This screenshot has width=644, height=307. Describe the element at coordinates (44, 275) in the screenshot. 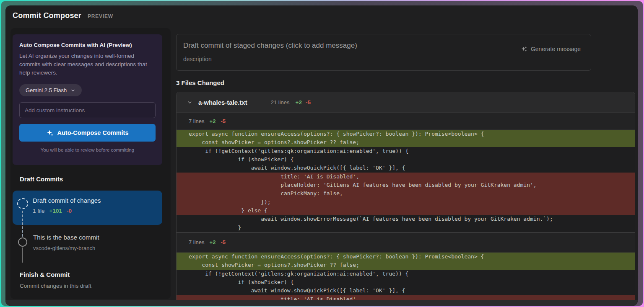

I see `finish-commit-heading: Finish & Commit` at that location.